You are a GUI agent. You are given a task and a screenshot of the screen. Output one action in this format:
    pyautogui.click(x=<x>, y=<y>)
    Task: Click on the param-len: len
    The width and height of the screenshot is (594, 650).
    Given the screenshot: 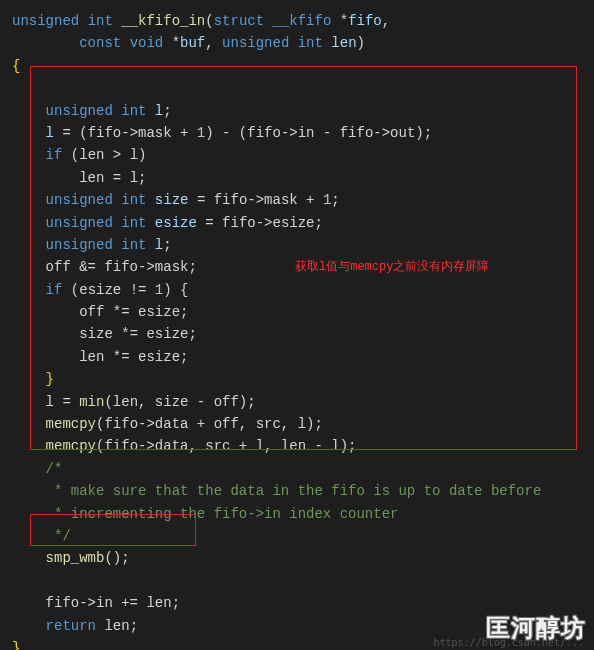 What is the action you would take?
    pyautogui.click(x=344, y=43)
    